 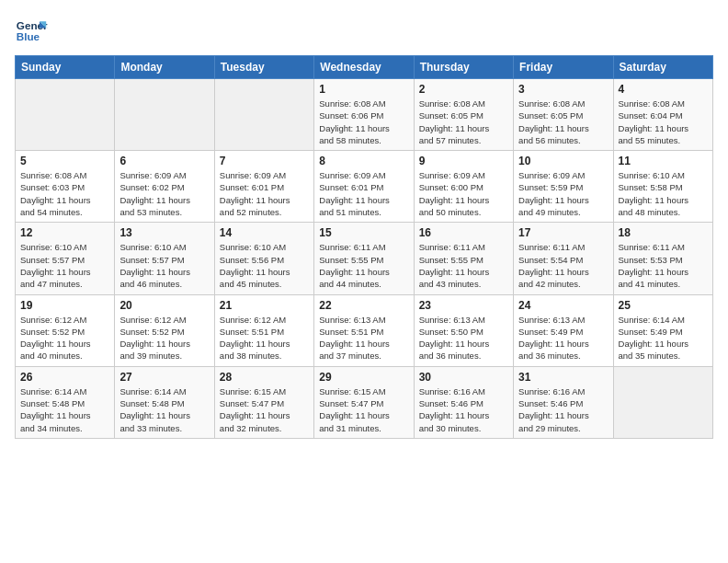 What do you see at coordinates (364, 68) in the screenshot?
I see `calendar-header-row: SundayMondayTuesdayWednesdayThursdayFrid…` at bounding box center [364, 68].